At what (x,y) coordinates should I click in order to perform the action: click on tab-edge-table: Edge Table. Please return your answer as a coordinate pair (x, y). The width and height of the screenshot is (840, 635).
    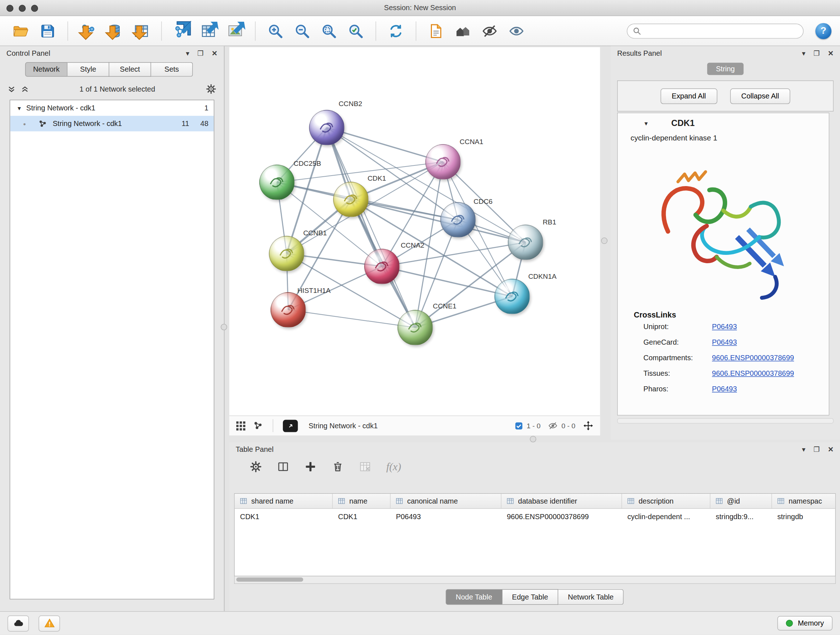
    Looking at the image, I should click on (530, 597).